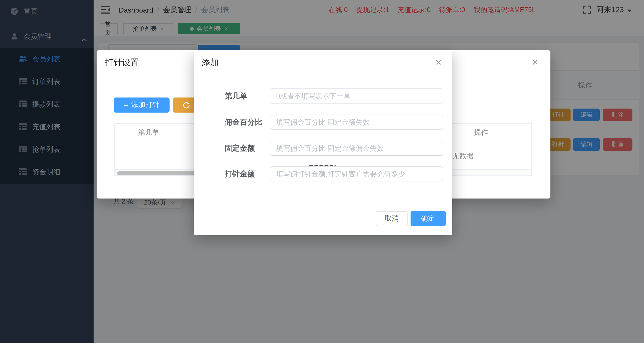 This screenshot has width=644, height=343. I want to click on field-label-fixed-amount: 固定金额, so click(240, 148).